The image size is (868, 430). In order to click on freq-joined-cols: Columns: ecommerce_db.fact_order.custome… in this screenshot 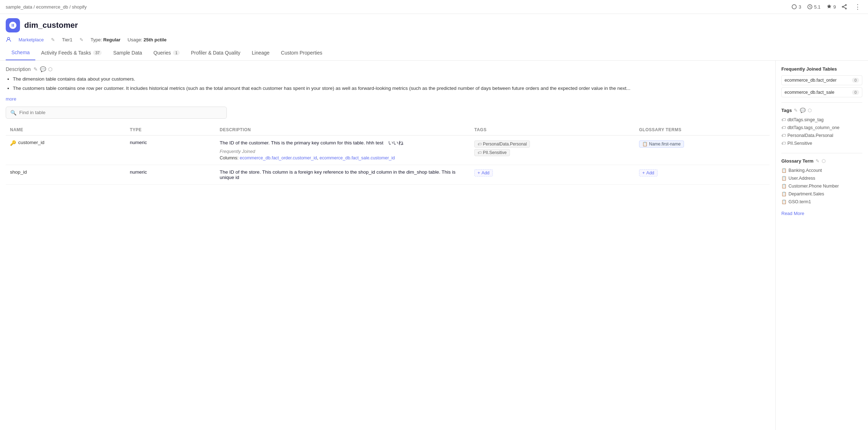, I will do `click(343, 158)`.